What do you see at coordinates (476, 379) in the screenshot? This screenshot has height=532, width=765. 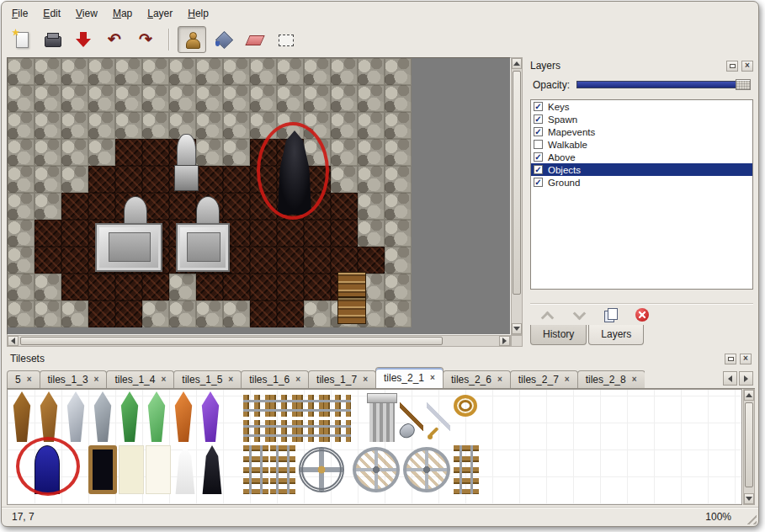 I see `tileset-tab-tiles_2_6: tiles_2_6×` at bounding box center [476, 379].